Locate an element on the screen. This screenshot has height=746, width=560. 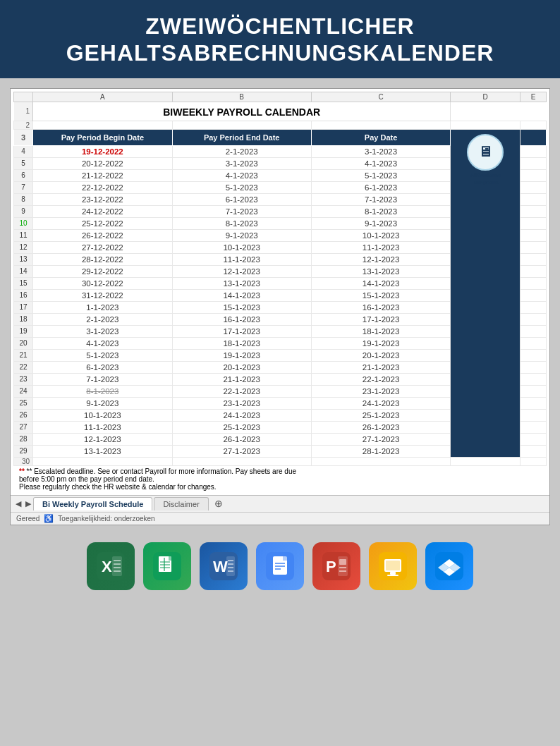
begin-date-cell: 31-12-2022 is located at coordinates (103, 295).